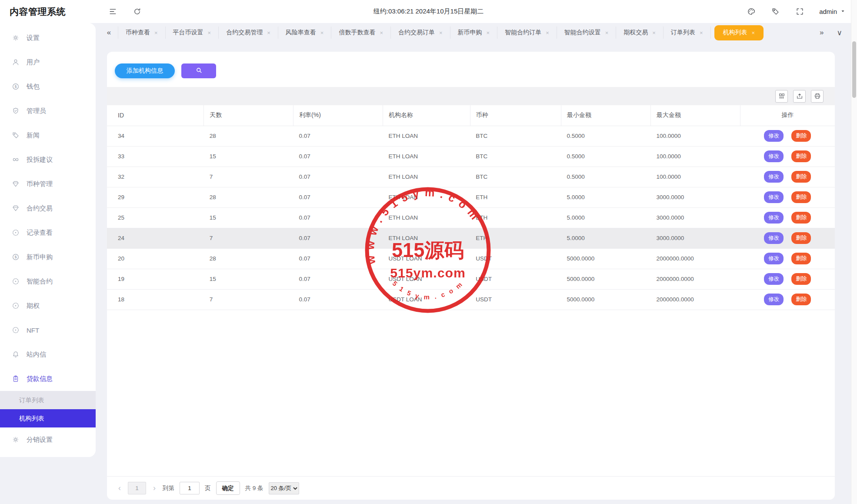 The image size is (857, 504). What do you see at coordinates (426, 157) in the screenshot?
I see `cell-name: ETH LOAN` at bounding box center [426, 157].